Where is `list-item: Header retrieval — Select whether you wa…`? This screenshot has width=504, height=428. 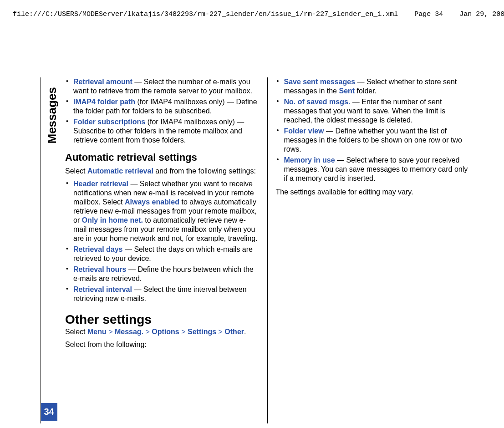
list-item: Header retrieval — Select whether you wa… is located at coordinates (162, 211).